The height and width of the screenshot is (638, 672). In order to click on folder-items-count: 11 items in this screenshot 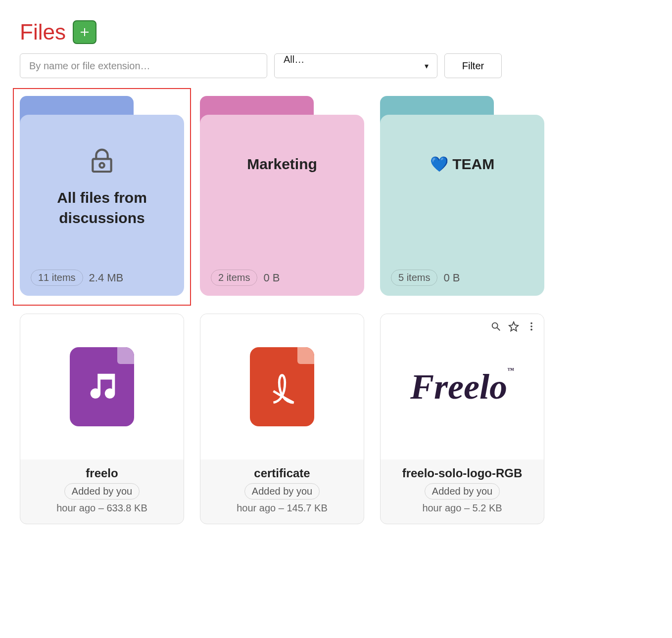, I will do `click(57, 278)`.